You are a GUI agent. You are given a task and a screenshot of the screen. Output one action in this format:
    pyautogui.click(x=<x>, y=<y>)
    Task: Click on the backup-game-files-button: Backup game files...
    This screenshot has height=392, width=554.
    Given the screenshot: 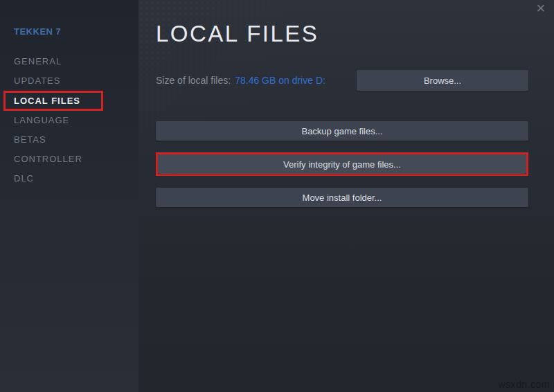 What is the action you would take?
    pyautogui.click(x=342, y=131)
    